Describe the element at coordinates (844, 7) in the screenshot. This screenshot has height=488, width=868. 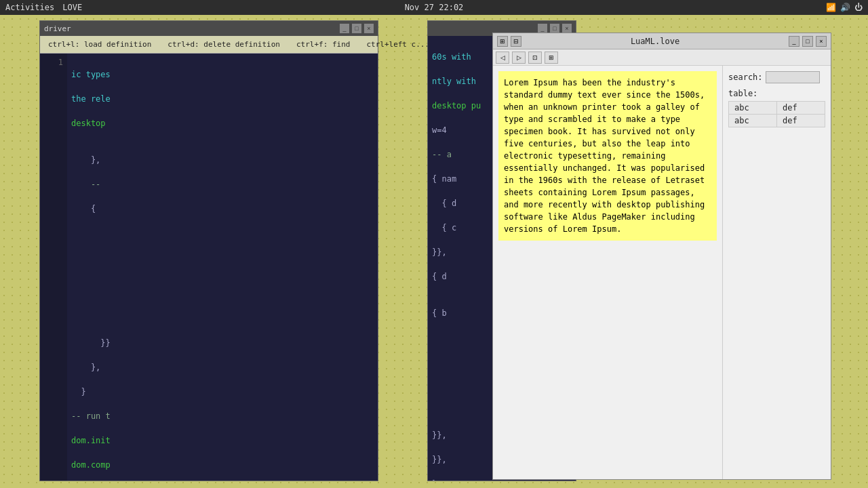
I see `system-bar-right: 📶 🔊 ⏻` at that location.